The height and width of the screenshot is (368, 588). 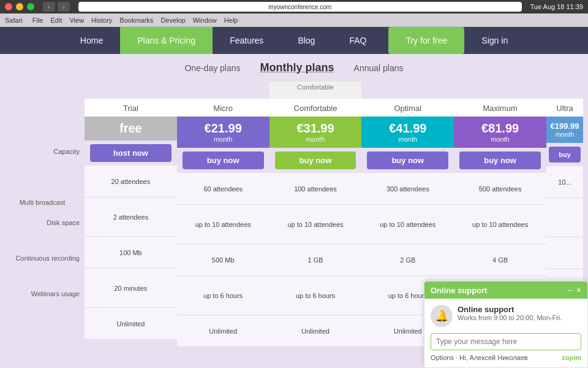 I want to click on plan-comfortable: Comfortable Comfortable €31.99 month buy…, so click(x=316, y=215).